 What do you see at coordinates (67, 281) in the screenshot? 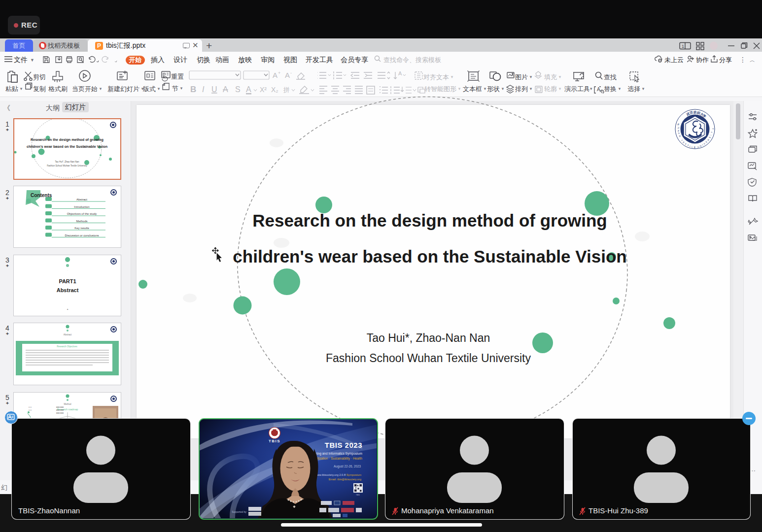
I see `svg-text: PART1` at bounding box center [67, 281].